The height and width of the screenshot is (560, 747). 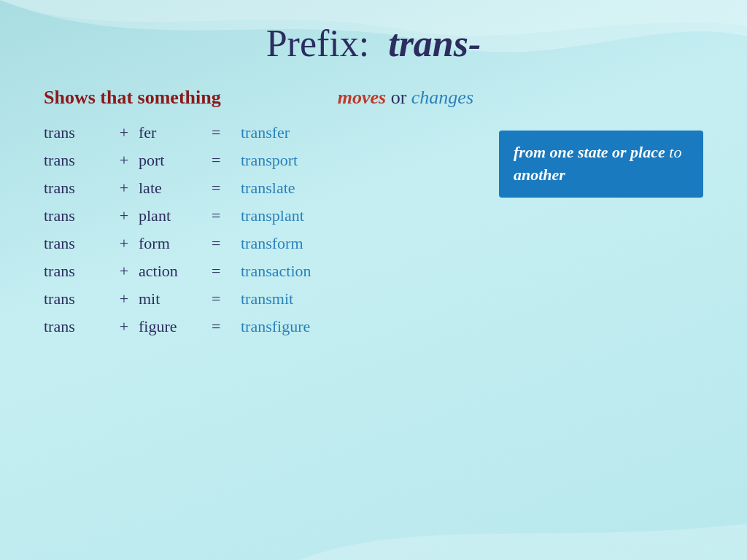 I want to click on word-result: transform, so click(x=314, y=244).